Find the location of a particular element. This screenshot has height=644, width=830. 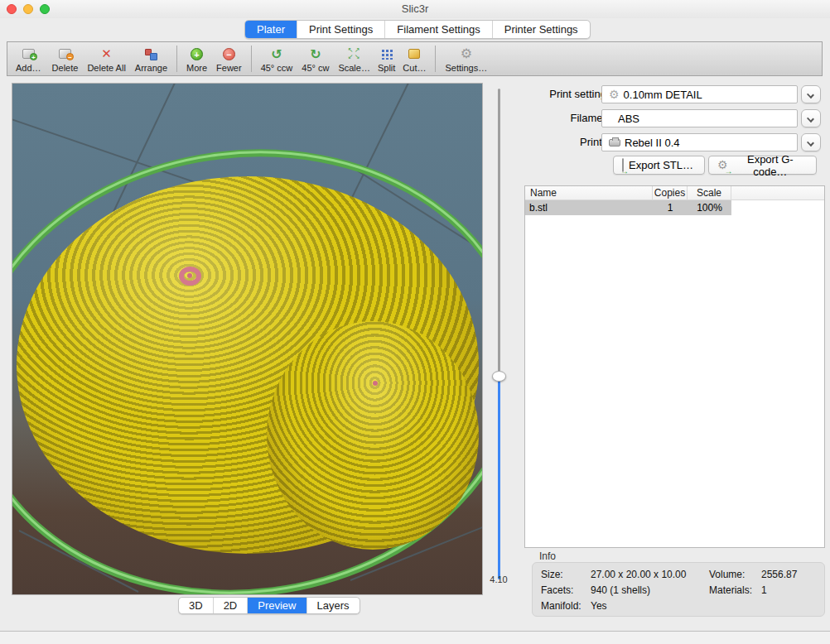

toolbar: + Add… − Delete ✕ Delete All Arrange + M… is located at coordinates (414, 59).